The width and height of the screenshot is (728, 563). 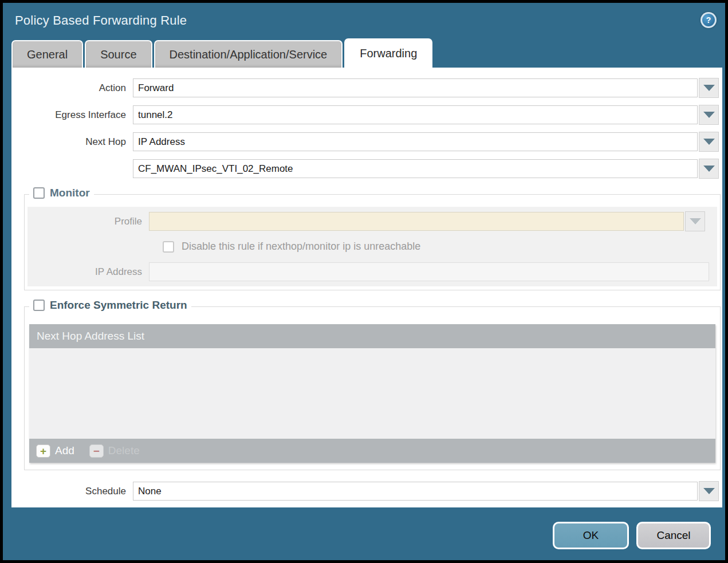 I want to click on tab-bar: General Source Destination/Application/S…, so click(x=364, y=53).